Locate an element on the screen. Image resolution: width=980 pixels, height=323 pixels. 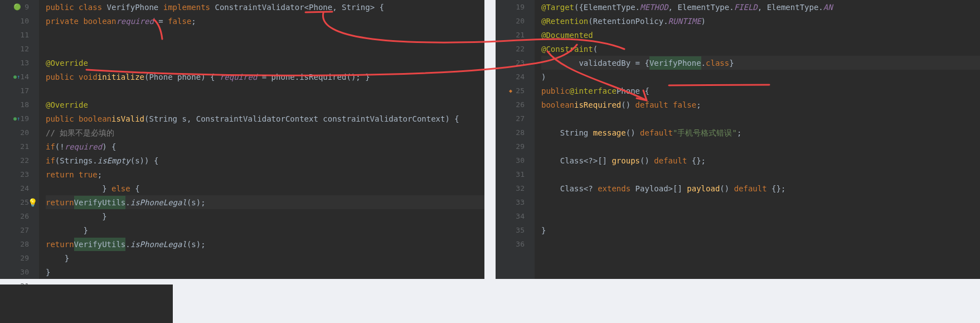
left-code-line: public class VerifyPhone implements Cons… is located at coordinates (265, 7).